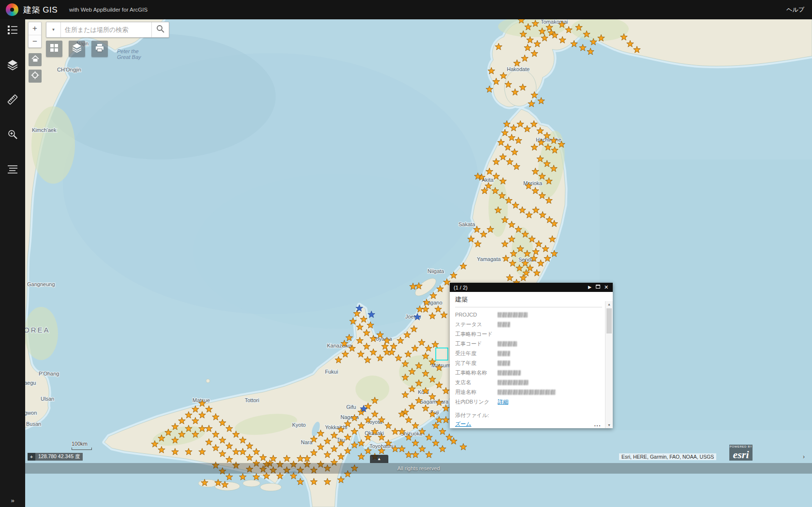 Image resolution: width=812 pixels, height=507 pixels. What do you see at coordinates (795, 10) in the screenshot?
I see `help-link: ヘルプ` at bounding box center [795, 10].